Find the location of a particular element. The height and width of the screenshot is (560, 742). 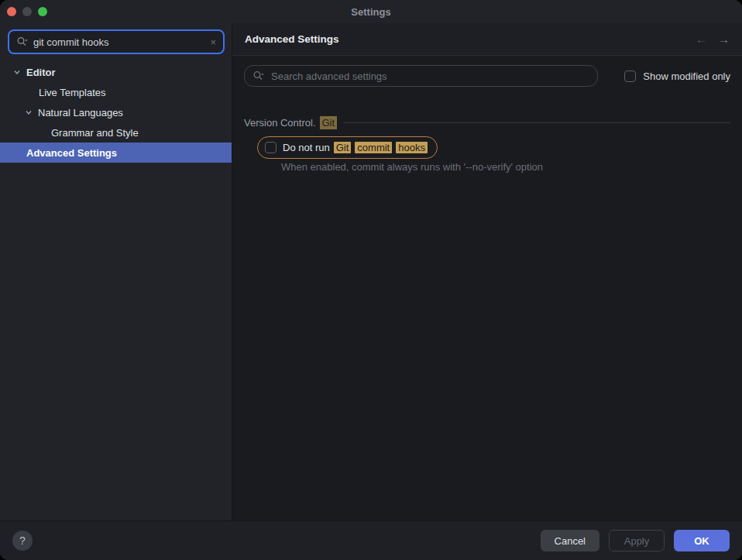

show-modified-label: Show modified only is located at coordinates (686, 76).